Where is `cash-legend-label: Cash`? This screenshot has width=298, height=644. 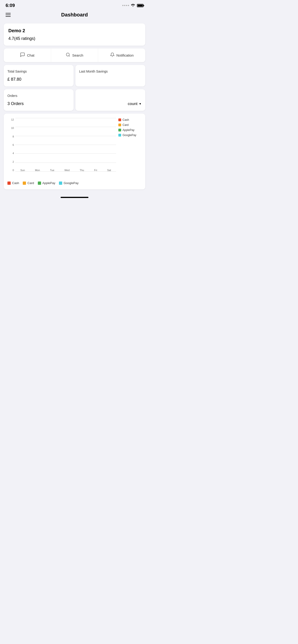
cash-legend-label: Cash is located at coordinates (16, 183).